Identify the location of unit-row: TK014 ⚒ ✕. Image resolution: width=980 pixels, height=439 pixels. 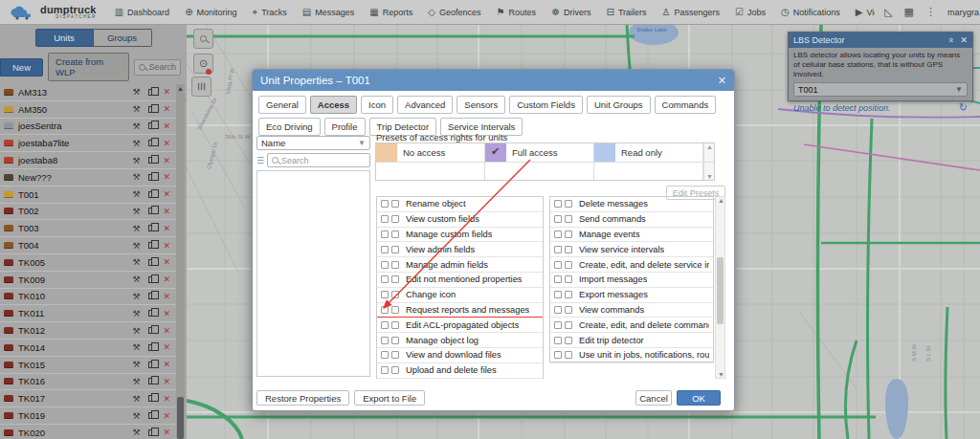
(88, 348).